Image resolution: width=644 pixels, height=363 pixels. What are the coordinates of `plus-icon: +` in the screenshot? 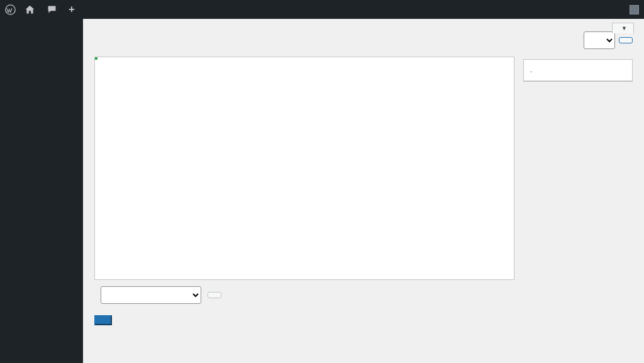 It's located at (72, 9).